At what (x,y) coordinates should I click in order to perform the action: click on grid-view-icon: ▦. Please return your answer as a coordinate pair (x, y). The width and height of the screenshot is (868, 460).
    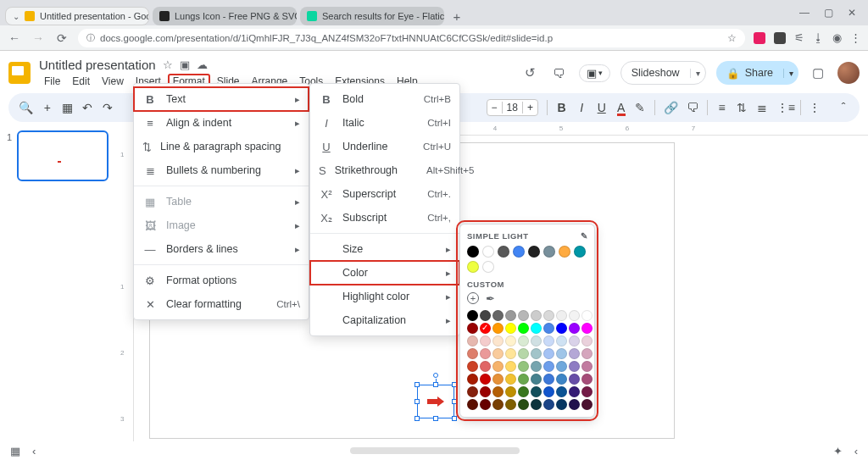
    Looking at the image, I should click on (15, 451).